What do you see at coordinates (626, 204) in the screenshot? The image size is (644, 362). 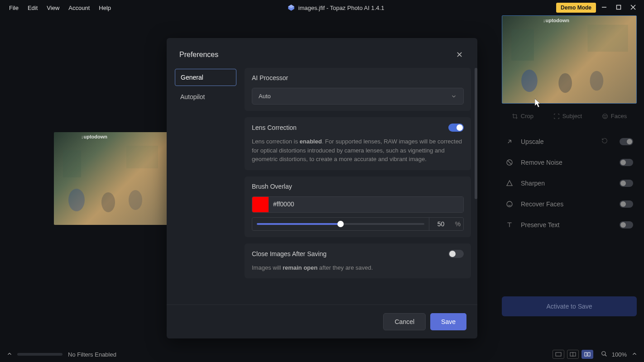 I see `recover-faces-toggle` at bounding box center [626, 204].